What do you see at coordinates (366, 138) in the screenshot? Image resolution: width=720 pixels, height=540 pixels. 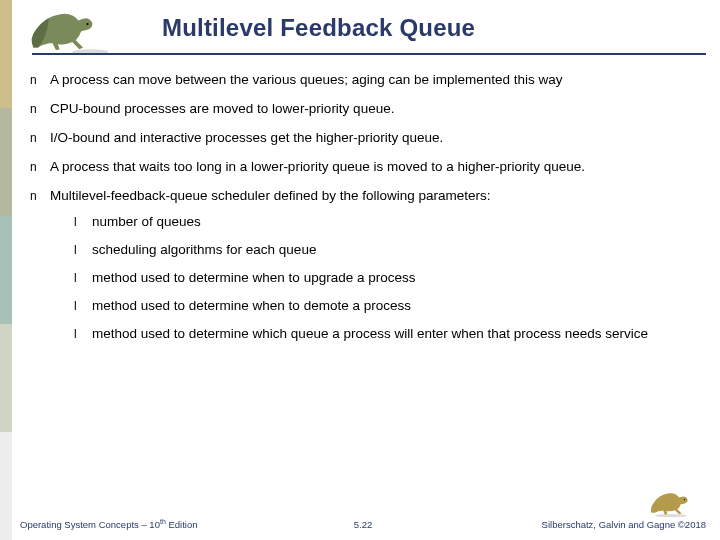 I see `list-item: n I/O-bound and interactive processes ge…` at bounding box center [366, 138].